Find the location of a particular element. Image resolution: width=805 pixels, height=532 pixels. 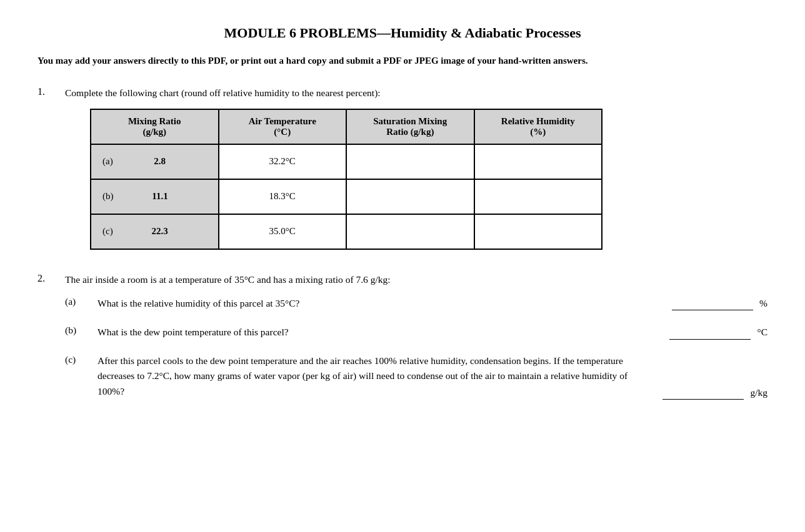

sub-2b-text: What is the dew point temperature of thi… is located at coordinates (193, 332).